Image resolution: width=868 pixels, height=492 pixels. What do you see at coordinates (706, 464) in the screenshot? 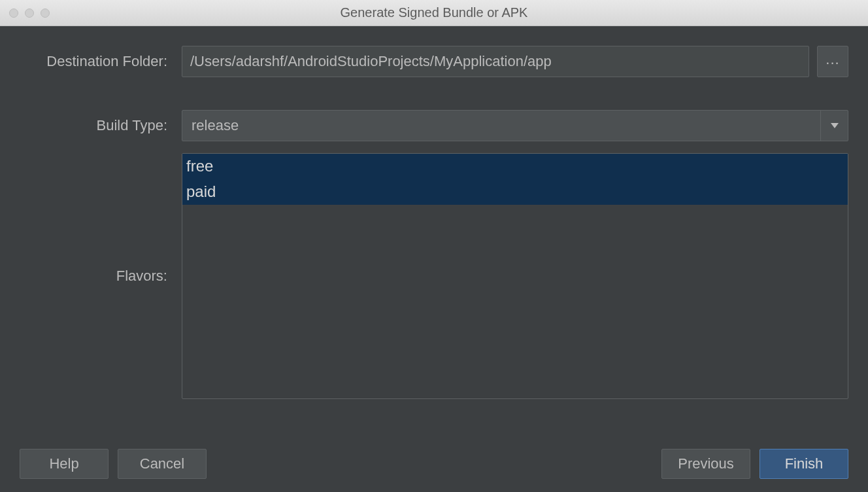
I see `previous-button: Previous` at bounding box center [706, 464].